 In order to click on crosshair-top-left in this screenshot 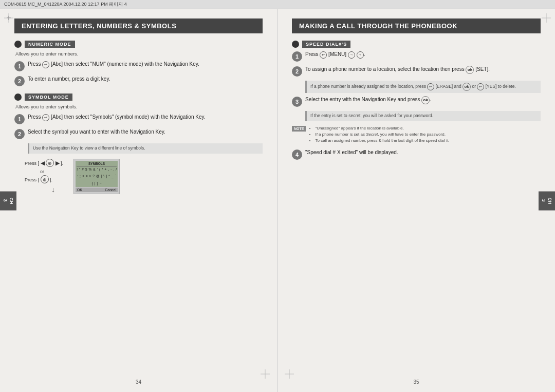, I will do `click(9, 18)`.